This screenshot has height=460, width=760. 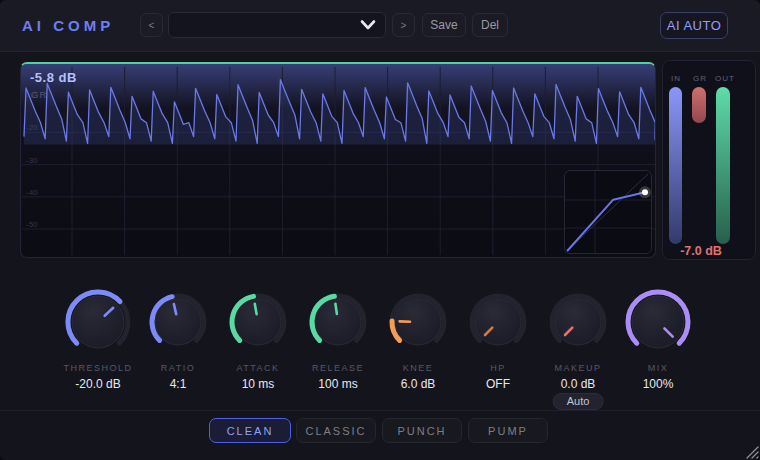 I want to click on hp-value: OFF, so click(x=498, y=384).